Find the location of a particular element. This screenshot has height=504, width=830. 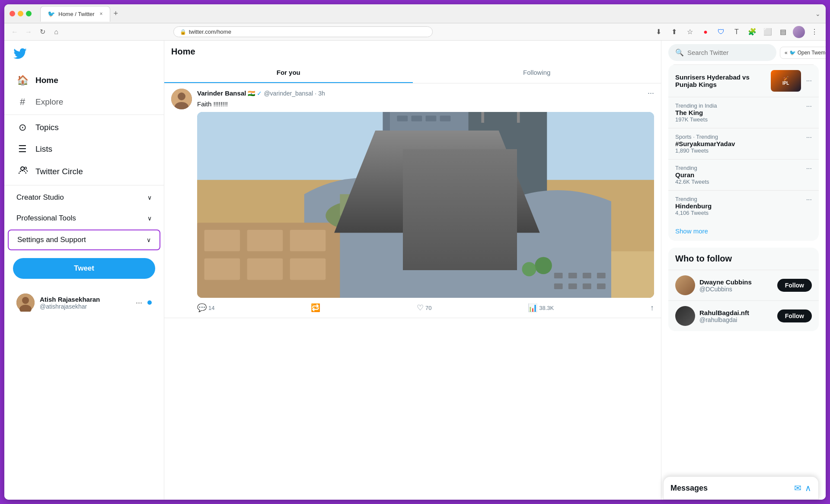

trending-category-3: Trending is located at coordinates (741, 168).